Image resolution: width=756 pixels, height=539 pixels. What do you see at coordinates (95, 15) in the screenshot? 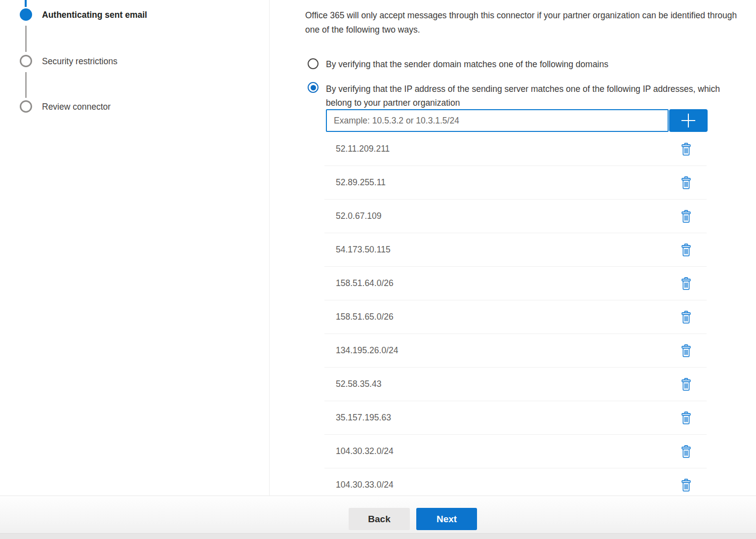
I see `step-label-authenticating: Authenticating sent email` at bounding box center [95, 15].